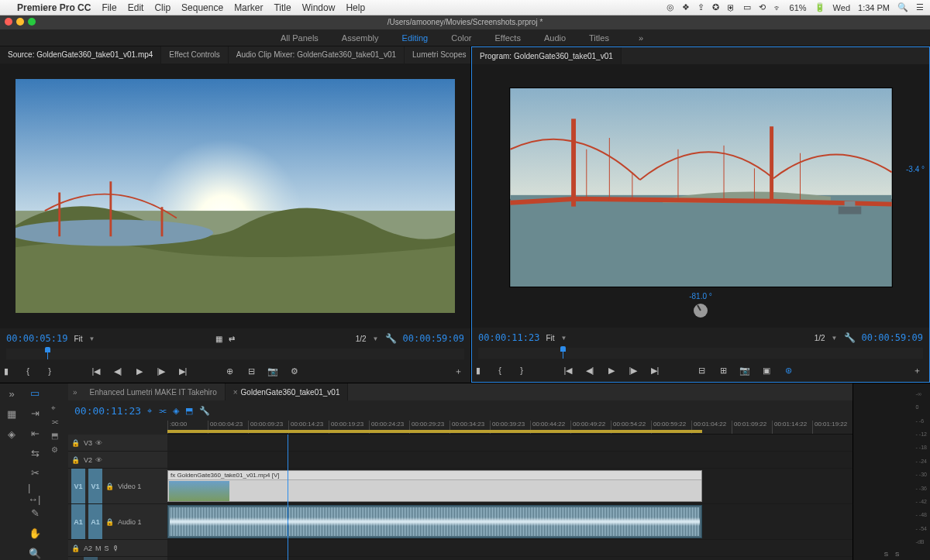  Describe the element at coordinates (153, 392) in the screenshot. I see `tl-tab-0: Enhanced Lumetri MAKE IT Takehiro` at that location.